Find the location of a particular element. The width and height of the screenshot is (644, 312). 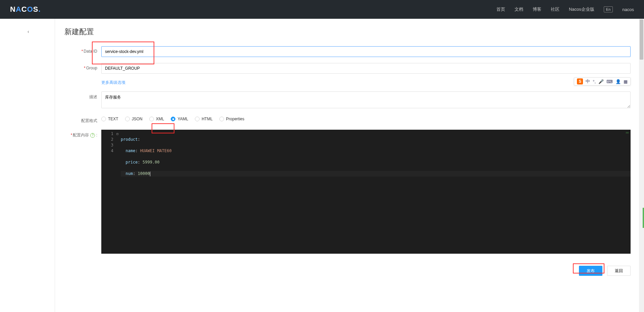

help-icon: ? is located at coordinates (93, 135).